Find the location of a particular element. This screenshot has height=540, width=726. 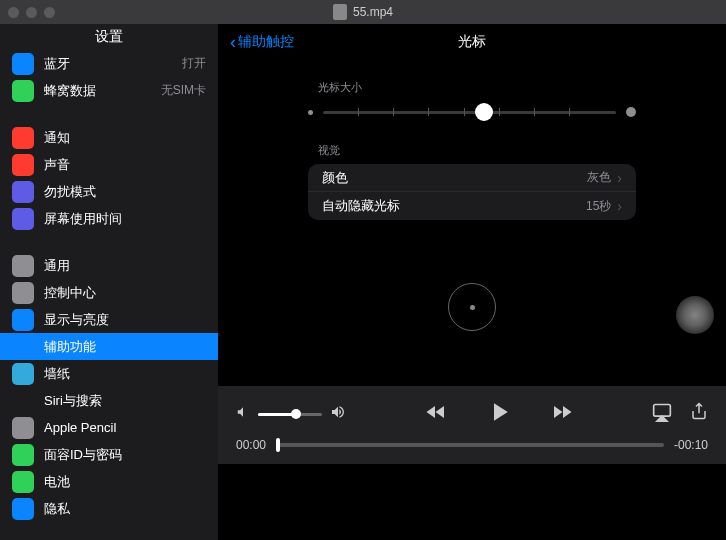

sidebar-item-value: 无SIM卡 is located at coordinates (184, 90).